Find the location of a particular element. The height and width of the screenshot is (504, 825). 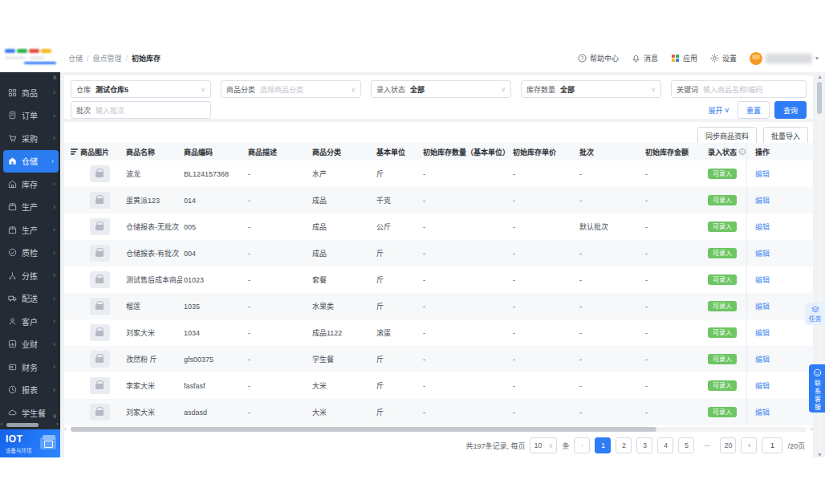

sidebar-item-10: 客户› is located at coordinates (30, 321).